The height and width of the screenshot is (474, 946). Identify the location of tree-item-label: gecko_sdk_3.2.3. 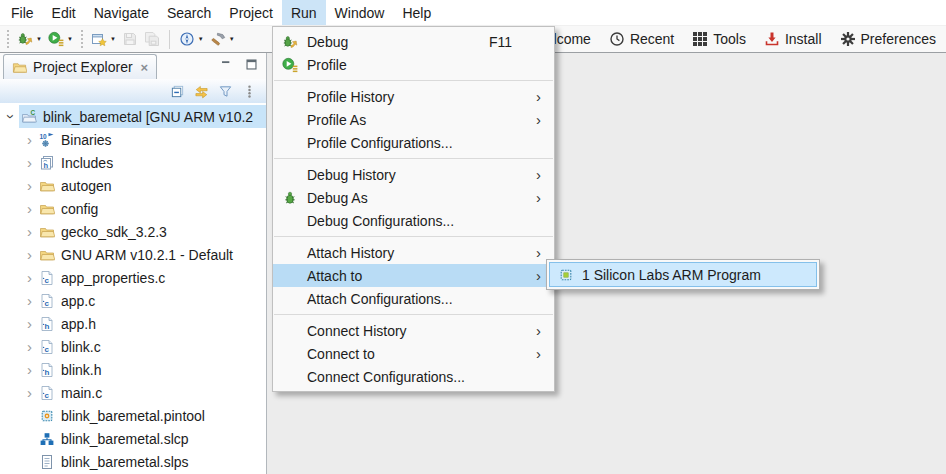
(114, 232).